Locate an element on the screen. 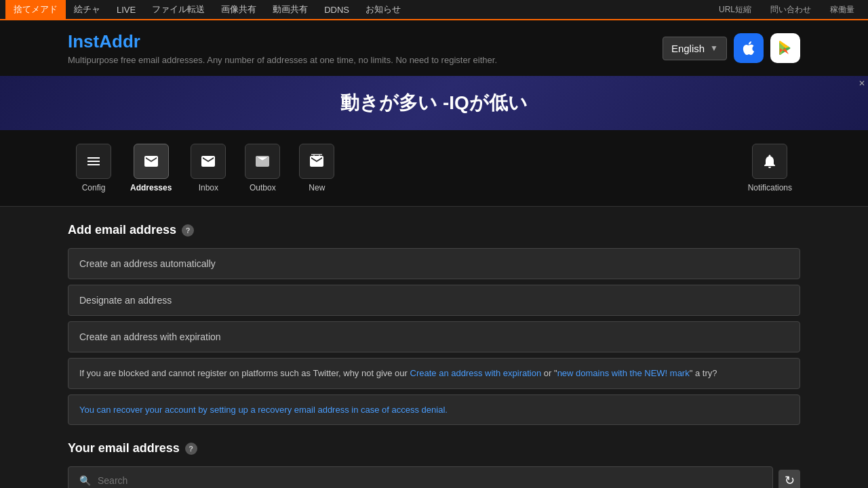 Image resolution: width=868 pixels, height=488 pixels. toolbar-outbox-label: Outbox is located at coordinates (263, 188).